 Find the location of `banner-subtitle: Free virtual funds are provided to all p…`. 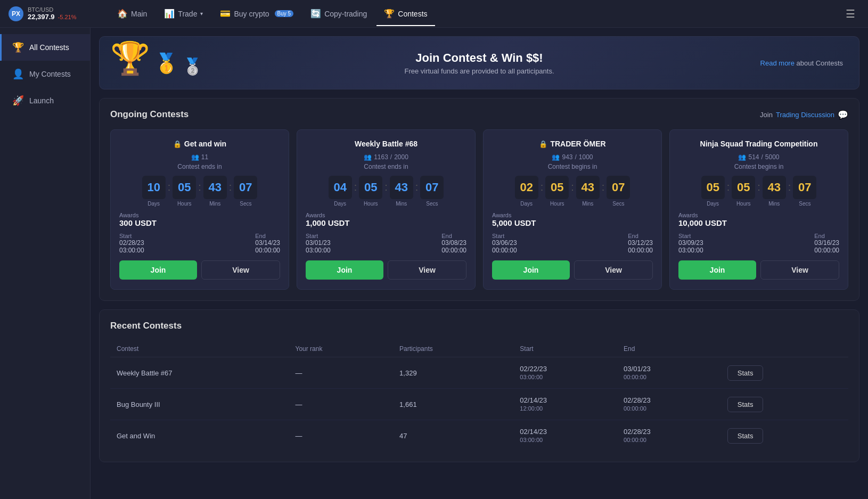

banner-subtitle: Free virtual funds are provided to all p… is located at coordinates (479, 71).